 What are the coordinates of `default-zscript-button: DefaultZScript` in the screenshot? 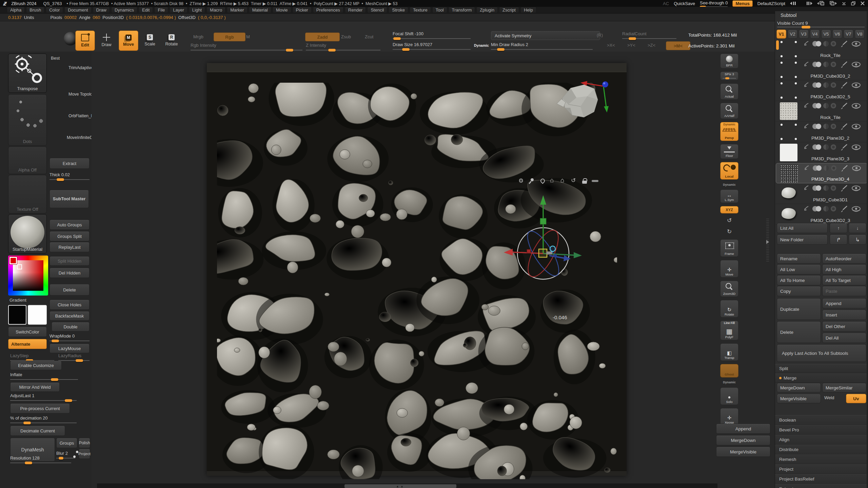 It's located at (771, 3).